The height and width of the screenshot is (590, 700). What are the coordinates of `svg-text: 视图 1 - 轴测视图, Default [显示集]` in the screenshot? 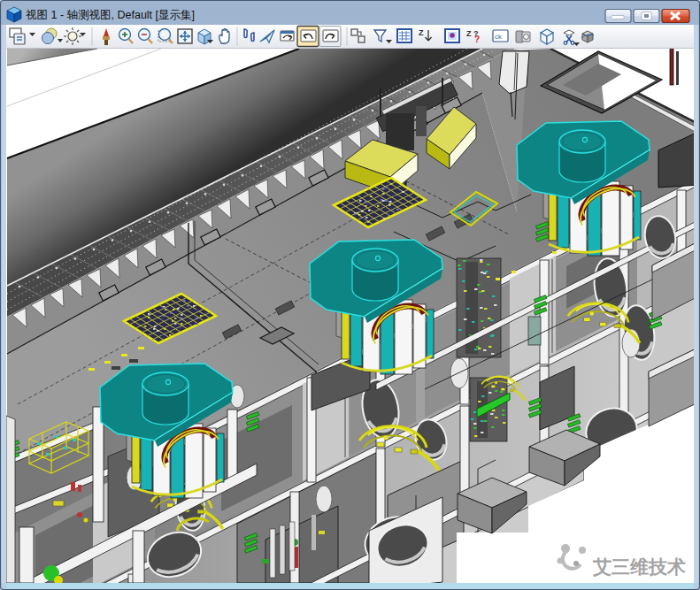 It's located at (110, 15).